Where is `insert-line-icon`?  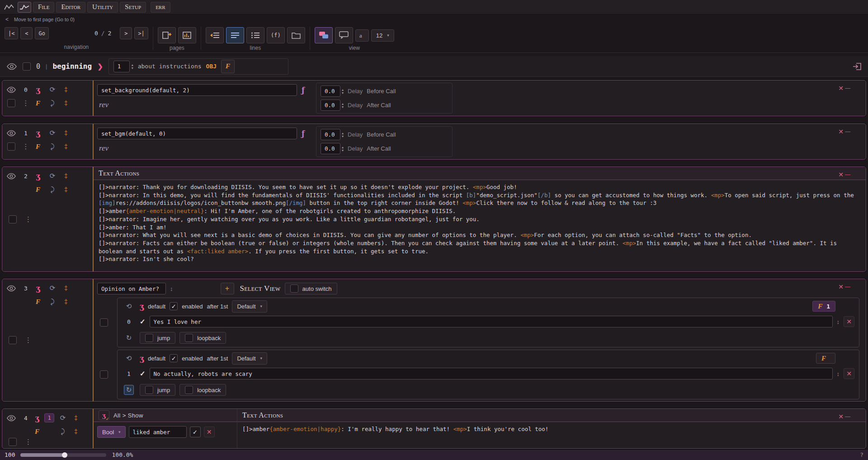 insert-line-icon is located at coordinates (215, 35).